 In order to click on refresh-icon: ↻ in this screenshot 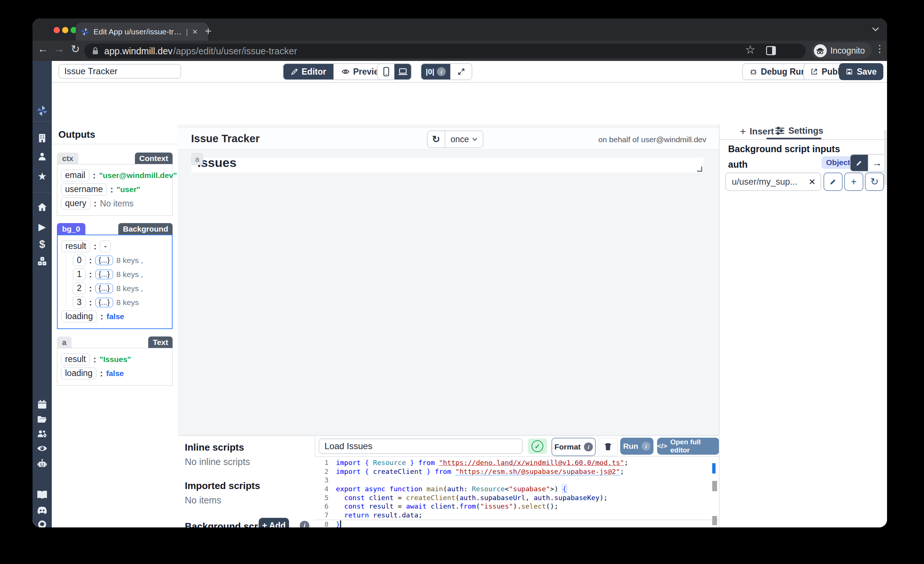, I will do `click(436, 139)`.